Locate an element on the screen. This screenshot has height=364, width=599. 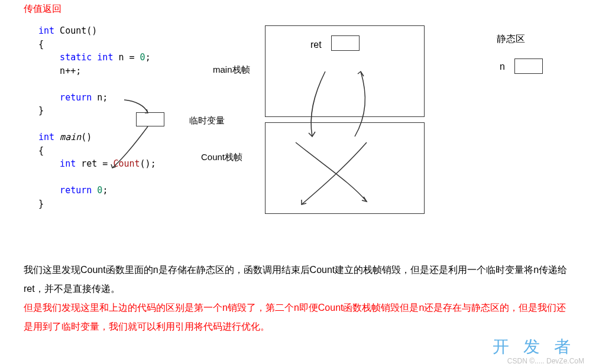
n-label: n is located at coordinates (503, 67).